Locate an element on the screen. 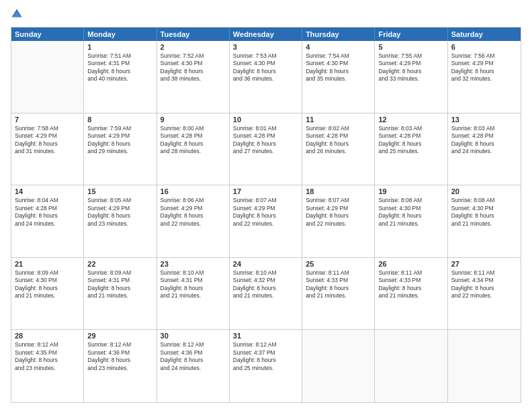 This screenshot has height=411, width=532. cell-info: Sunrise: 7:51 AM Sunset: 4:31 PM Dayligh… is located at coordinates (120, 68).